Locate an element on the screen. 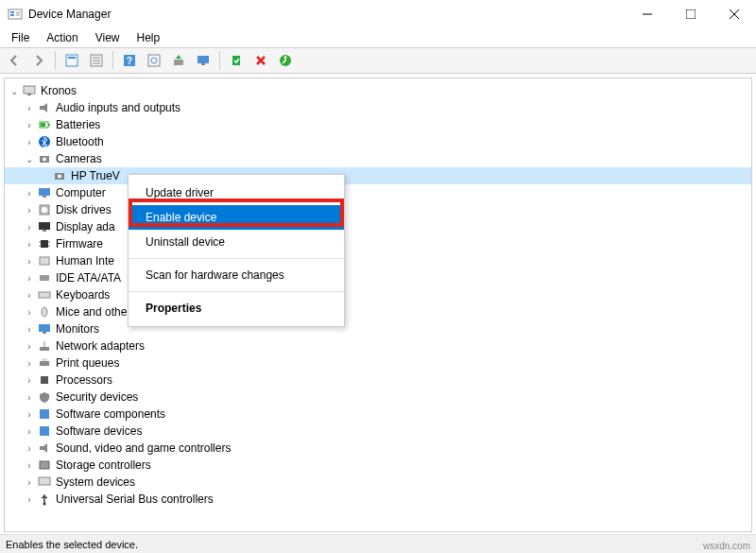 The height and width of the screenshot is (553, 756). forward-button is located at coordinates (39, 60).